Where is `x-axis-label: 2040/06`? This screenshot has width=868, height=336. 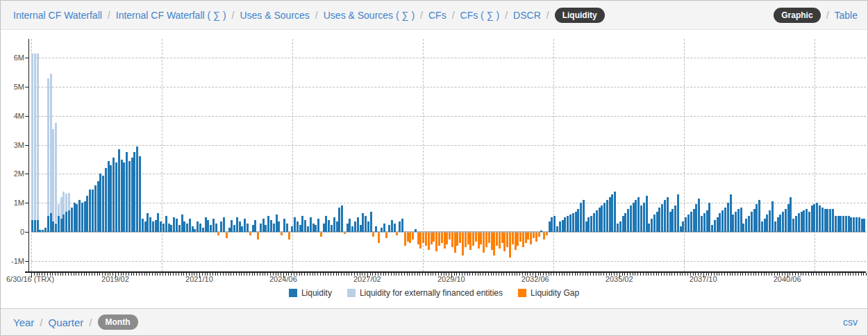 x-axis-label: 2040/06 is located at coordinates (787, 279).